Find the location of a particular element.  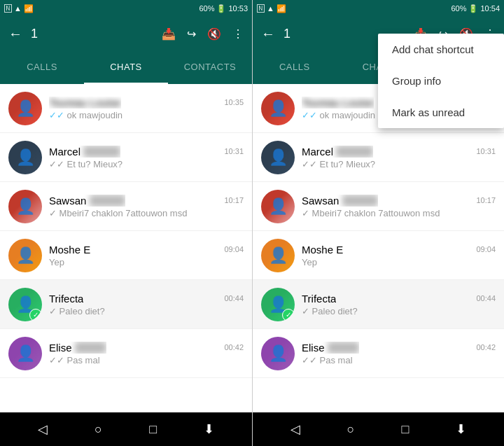

back-button-right: ← is located at coordinates (268, 34).